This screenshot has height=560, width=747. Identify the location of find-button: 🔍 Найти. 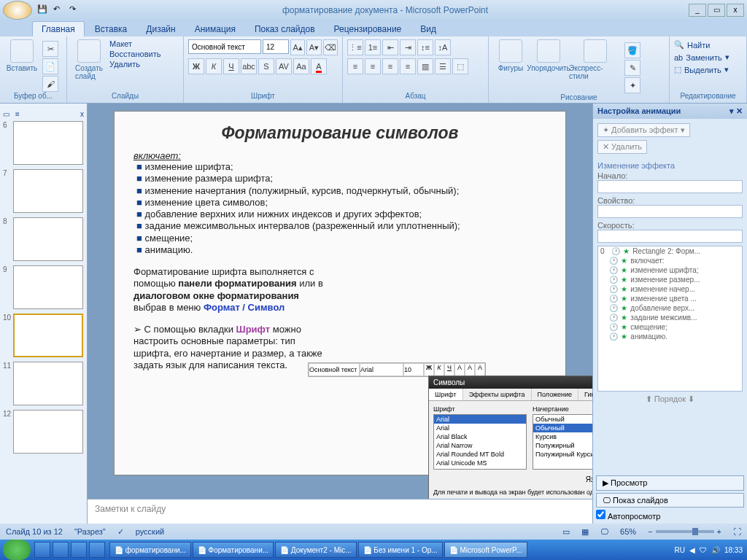
(692, 45).